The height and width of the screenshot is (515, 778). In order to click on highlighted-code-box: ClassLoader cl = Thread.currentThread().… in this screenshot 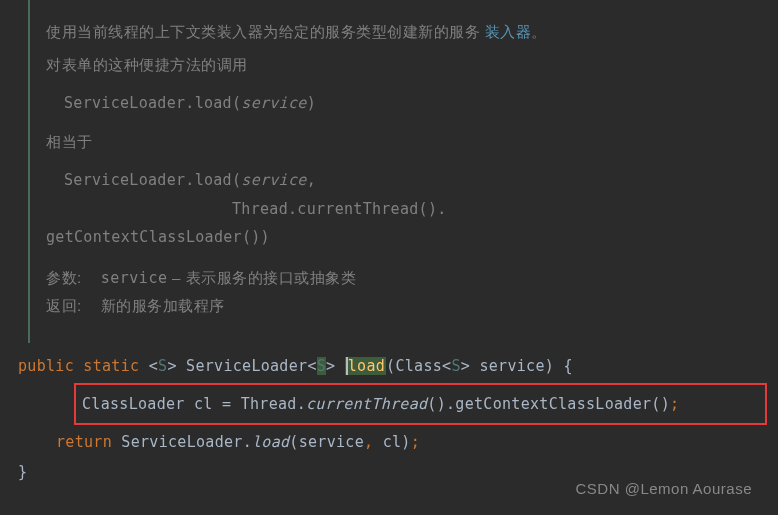, I will do `click(420, 404)`.